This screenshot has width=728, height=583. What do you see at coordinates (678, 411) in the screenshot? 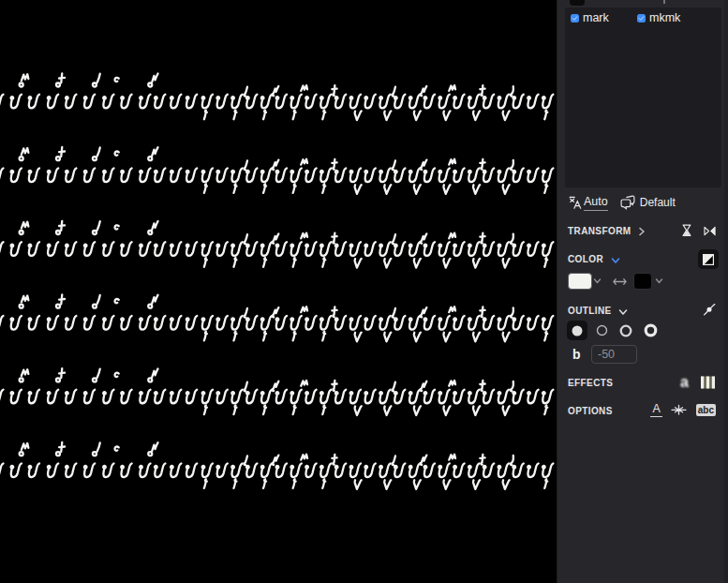
I see `strike-star-icon` at bounding box center [678, 411].